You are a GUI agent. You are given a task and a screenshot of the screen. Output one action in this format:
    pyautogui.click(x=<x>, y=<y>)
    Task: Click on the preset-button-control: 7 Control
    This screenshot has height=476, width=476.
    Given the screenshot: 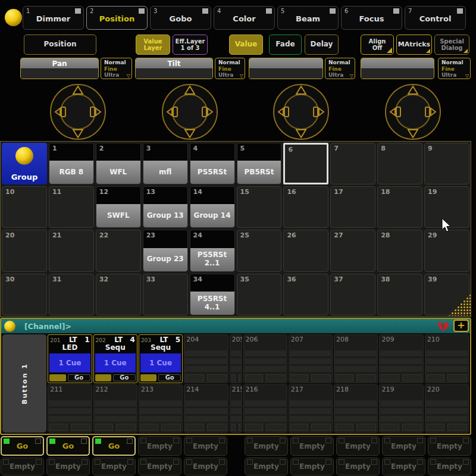 What is the action you would take?
    pyautogui.click(x=436, y=18)
    